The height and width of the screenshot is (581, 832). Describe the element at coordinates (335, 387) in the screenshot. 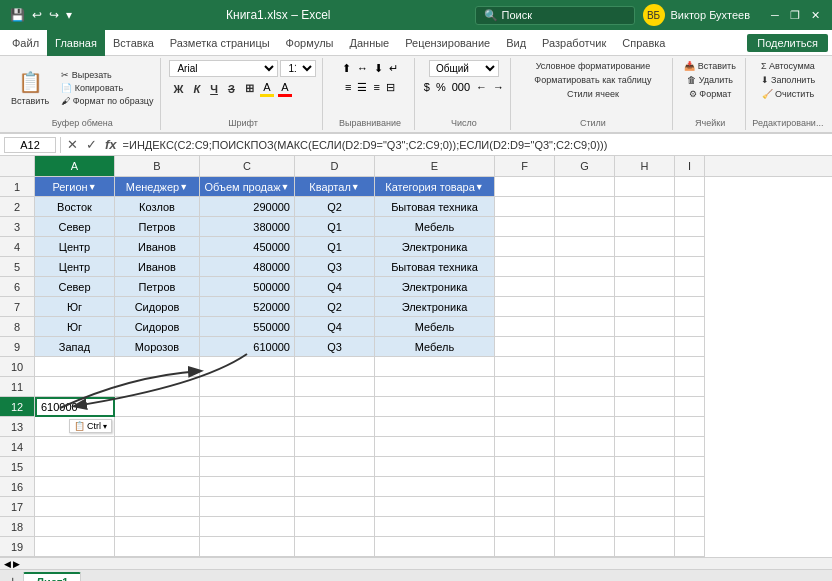

I see `cell-D11` at that location.